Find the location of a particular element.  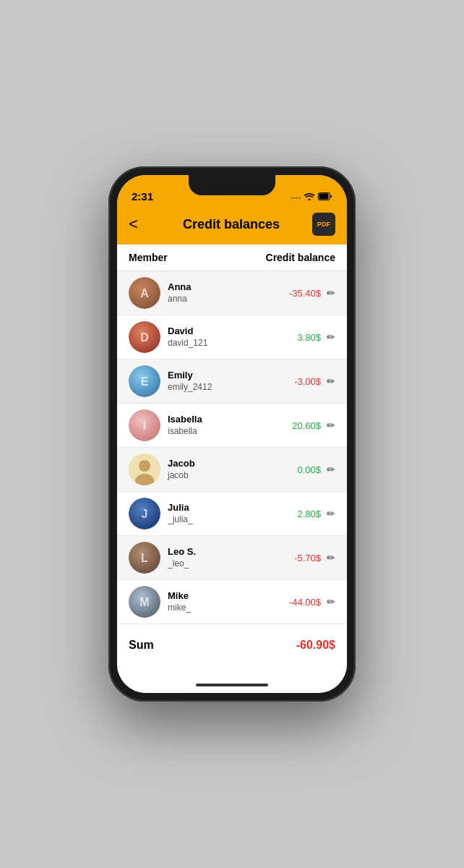

pdf-icon: PDF is located at coordinates (324, 224).